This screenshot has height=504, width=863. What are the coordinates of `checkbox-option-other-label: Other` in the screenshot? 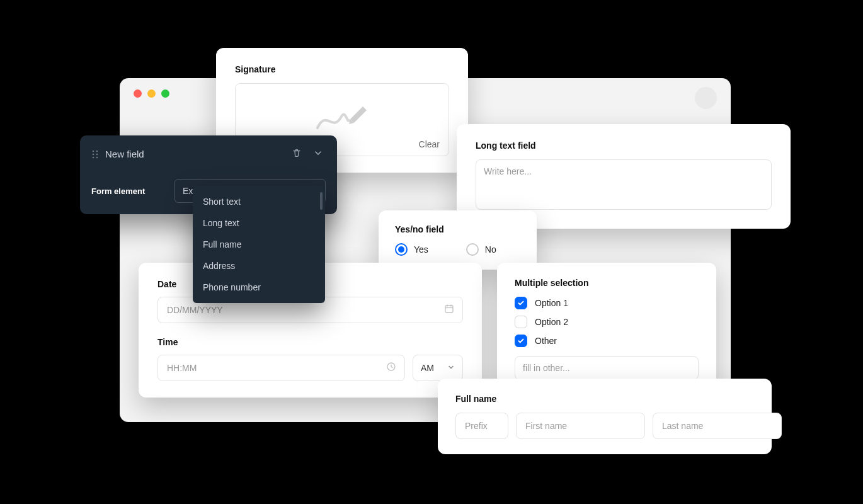 It's located at (546, 341).